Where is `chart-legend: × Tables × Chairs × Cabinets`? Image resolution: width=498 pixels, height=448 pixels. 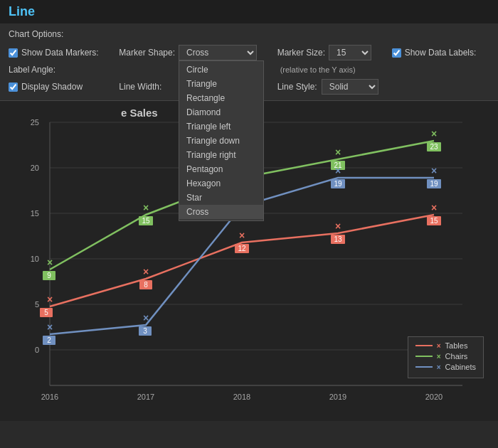
chart-legend: × Tables × Chairs × Cabinets is located at coordinates (445, 357).